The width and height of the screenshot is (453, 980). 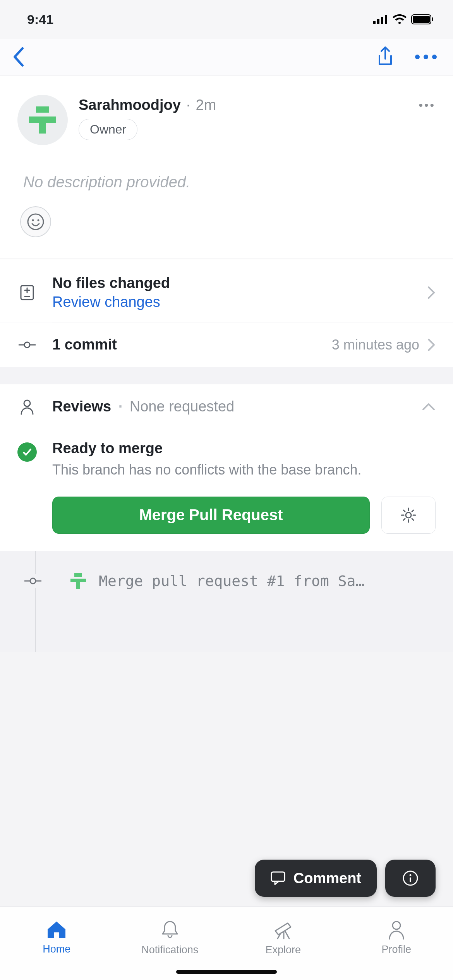 I want to click on tab-label: Notifications, so click(x=170, y=950).